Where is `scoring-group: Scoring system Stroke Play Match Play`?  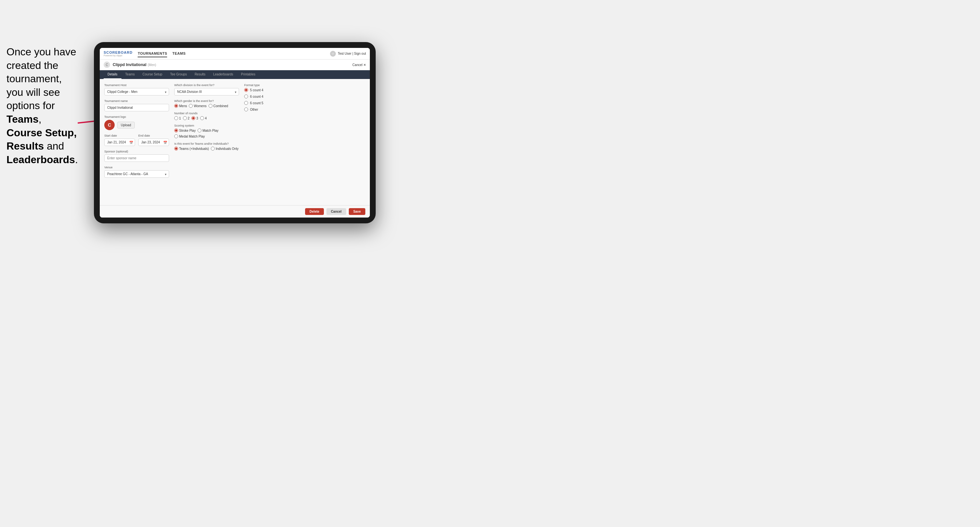
scoring-group: Scoring system Stroke Play Match Play is located at coordinates (207, 131).